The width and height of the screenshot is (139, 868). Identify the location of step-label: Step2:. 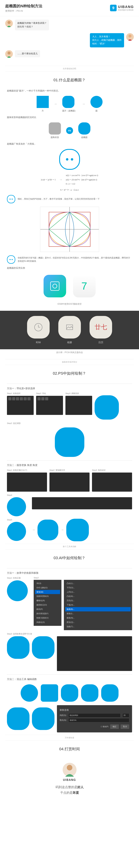
(48, 578).